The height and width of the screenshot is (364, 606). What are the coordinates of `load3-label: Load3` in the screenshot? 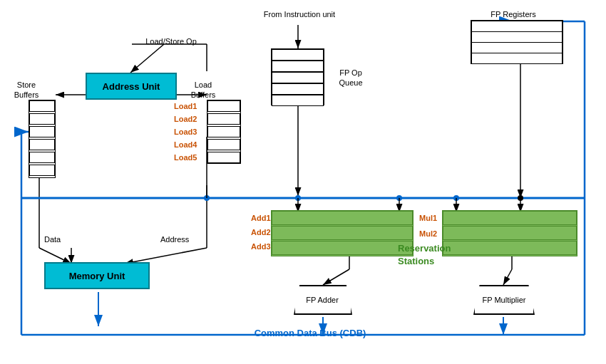 It's located at (185, 132).